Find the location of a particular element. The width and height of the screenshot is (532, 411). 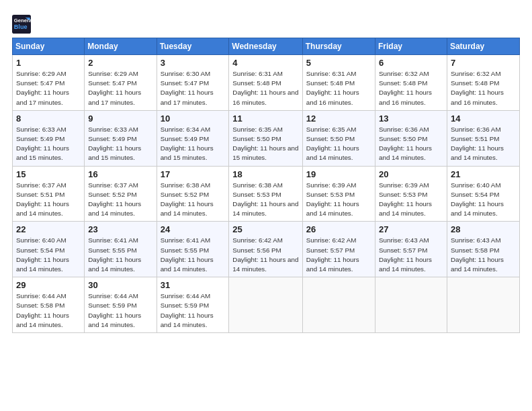

day-info: Sunrise: 6:44 AM Sunset: 5:58 PM Dayligh… is located at coordinates (48, 310).